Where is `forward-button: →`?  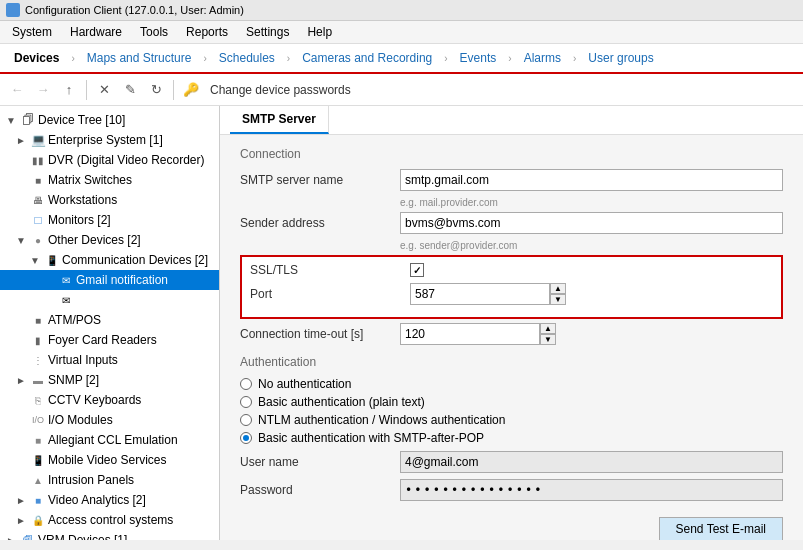
forward-button: → is located at coordinates (43, 90).